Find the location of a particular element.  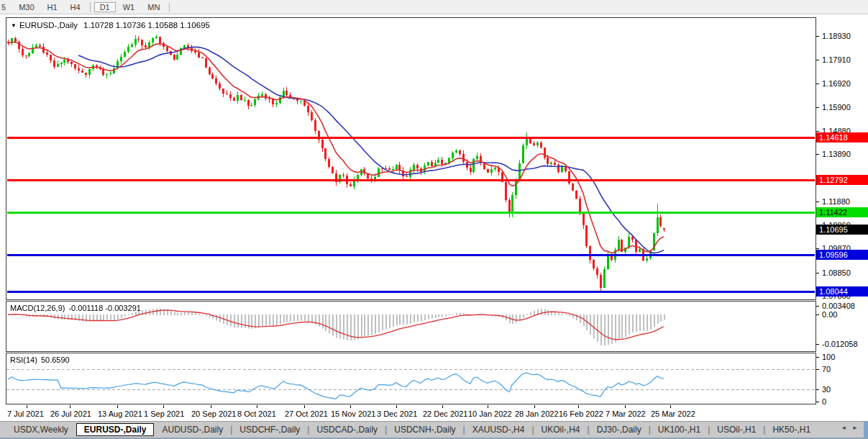

date-axis: 7 Jul 202126 Jul 202113 Aug 20211 Sep 20… is located at coordinates (411, 413).